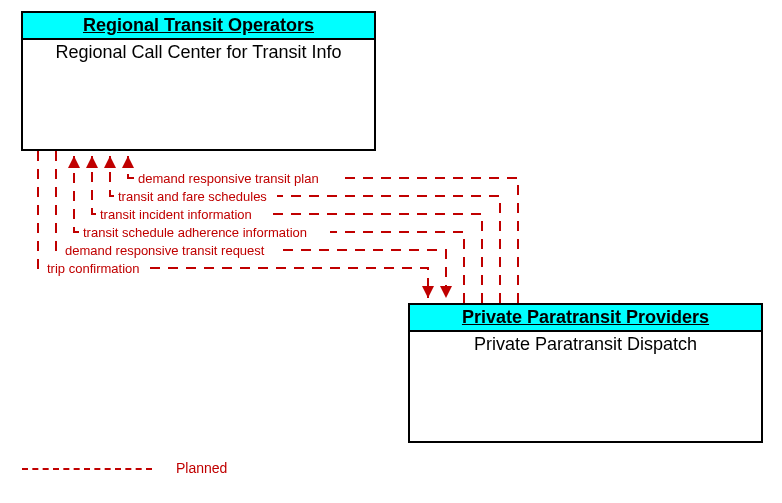 The image size is (782, 503). What do you see at coordinates (164, 250) in the screenshot?
I see `flow-label: demand responsive transit request` at bounding box center [164, 250].